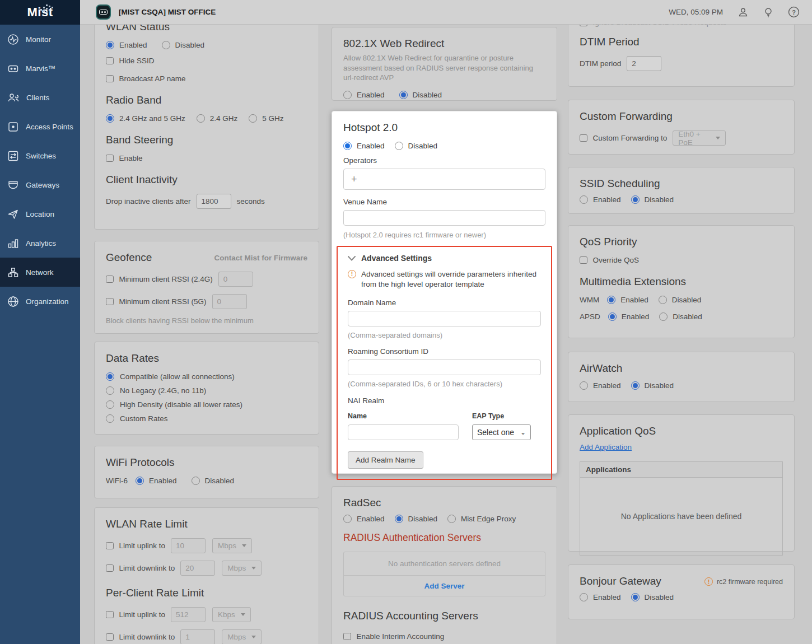 Image resolution: width=812 pixels, height=644 pixels. Describe the element at coordinates (207, 576) in the screenshot. I see `card-rate-limits: WLAN Rate Limit Limit uplink to Mbps Lim…` at that location.